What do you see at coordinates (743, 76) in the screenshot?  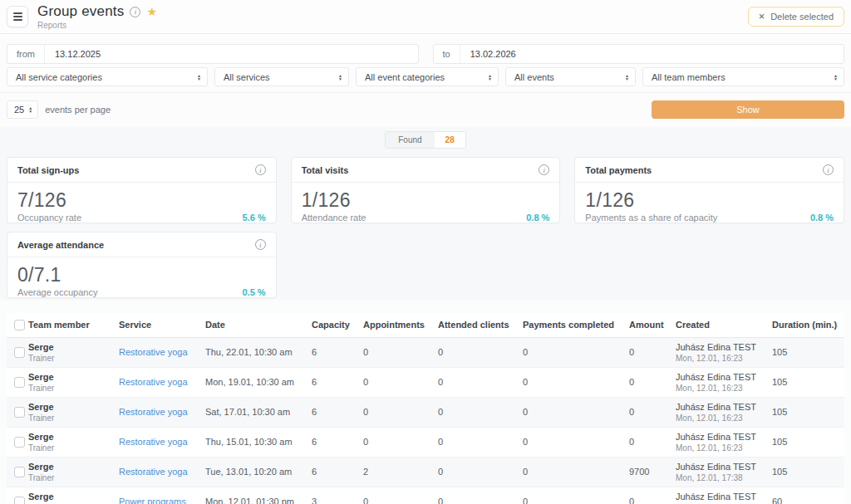 I see `team-members-select: All team members ▲▼` at bounding box center [743, 76].